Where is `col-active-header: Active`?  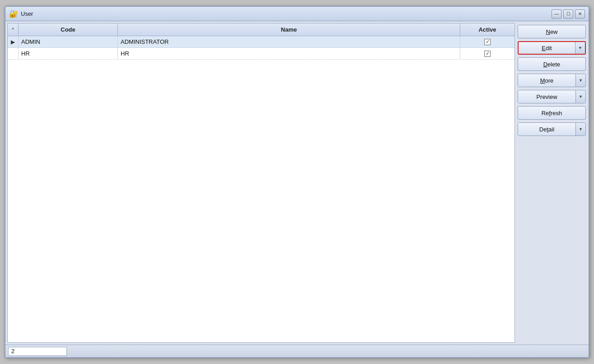 col-active-header: Active is located at coordinates (487, 30).